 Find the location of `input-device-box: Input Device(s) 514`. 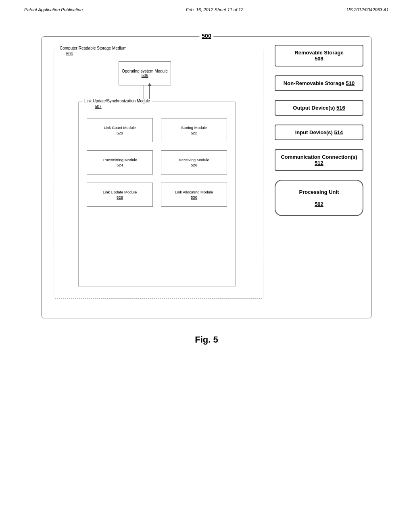

input-device-box: Input Device(s) 514 is located at coordinates (319, 132).